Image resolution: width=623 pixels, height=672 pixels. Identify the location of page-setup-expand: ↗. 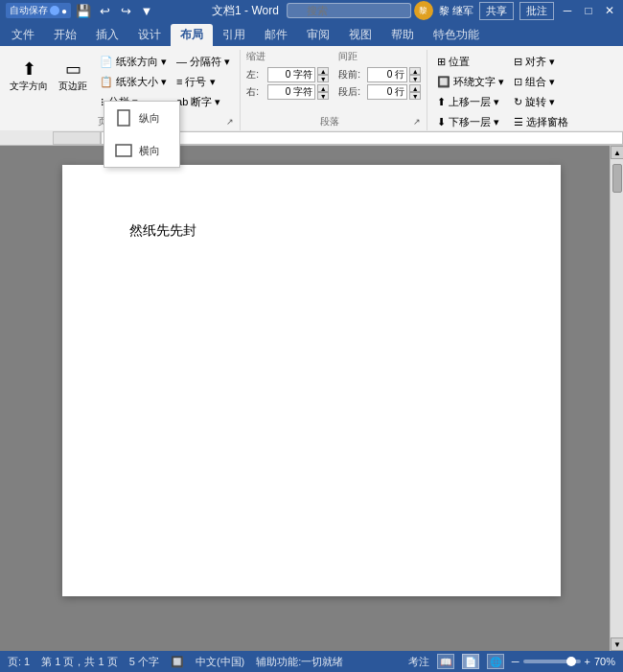
(230, 122).